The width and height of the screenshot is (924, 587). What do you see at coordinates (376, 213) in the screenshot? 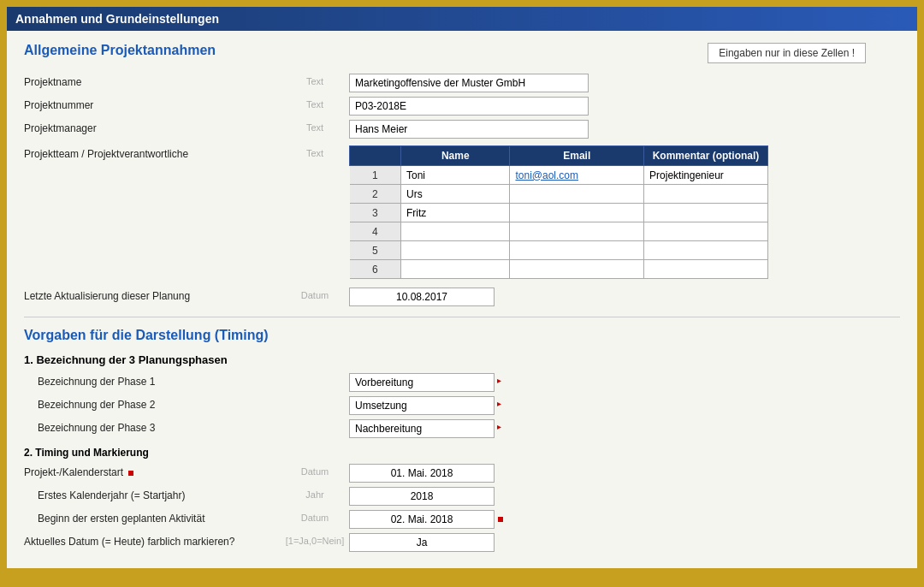
I see `row-num-3: 3` at bounding box center [376, 213].